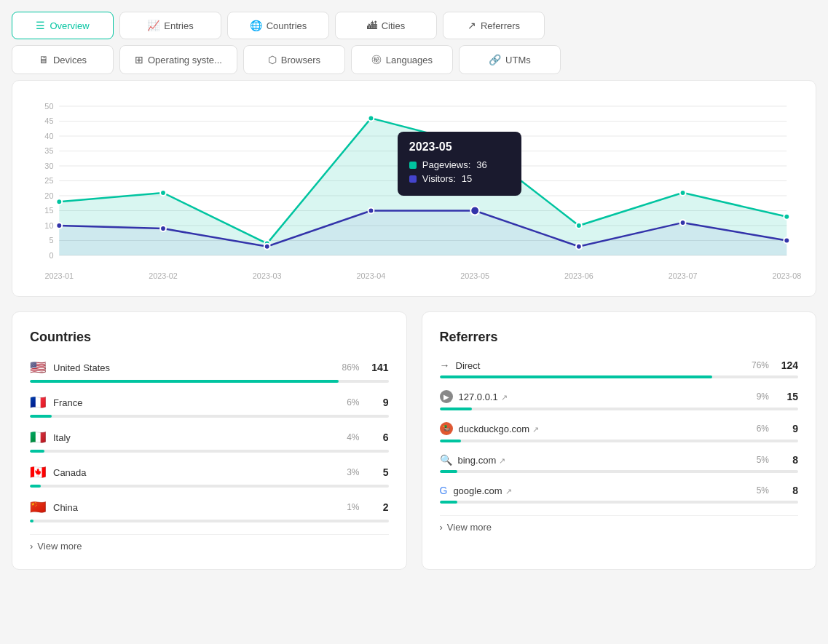 The height and width of the screenshot is (644, 828). Describe the element at coordinates (170, 25) in the screenshot. I see `tab-entries: 📈Entries` at that location.